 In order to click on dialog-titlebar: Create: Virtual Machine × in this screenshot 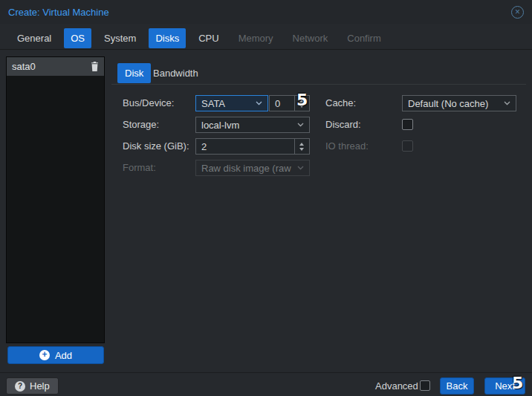, I will do `click(266, 12)`.